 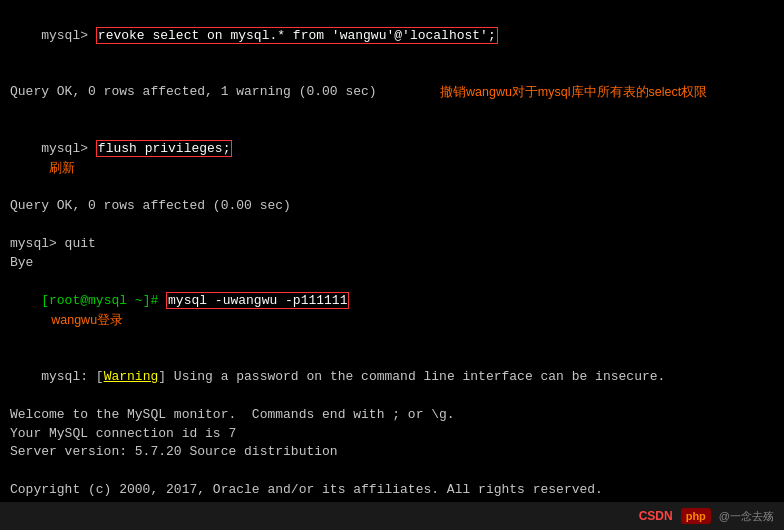 What do you see at coordinates (656, 516) in the screenshot?
I see `csdn-logo: CSDN` at bounding box center [656, 516].